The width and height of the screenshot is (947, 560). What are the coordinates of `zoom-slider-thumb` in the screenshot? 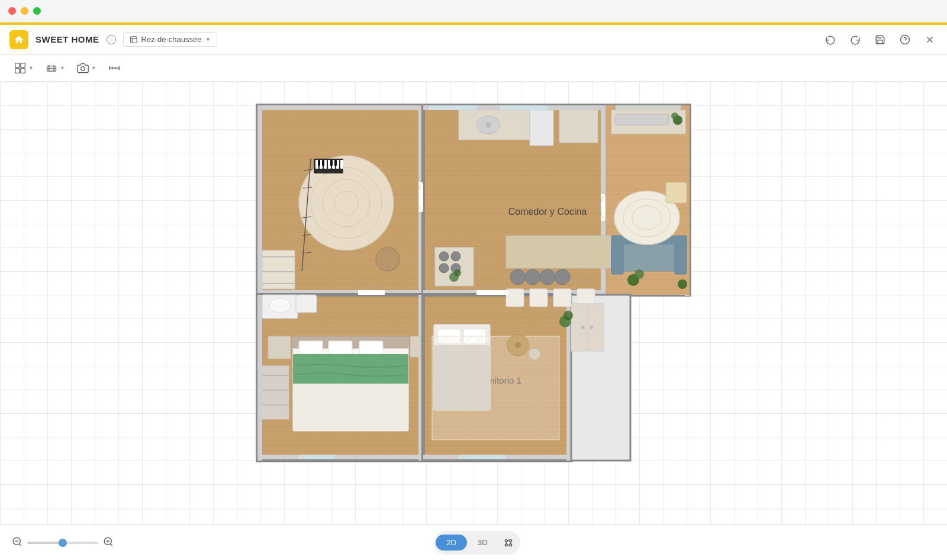 It's located at (63, 543).